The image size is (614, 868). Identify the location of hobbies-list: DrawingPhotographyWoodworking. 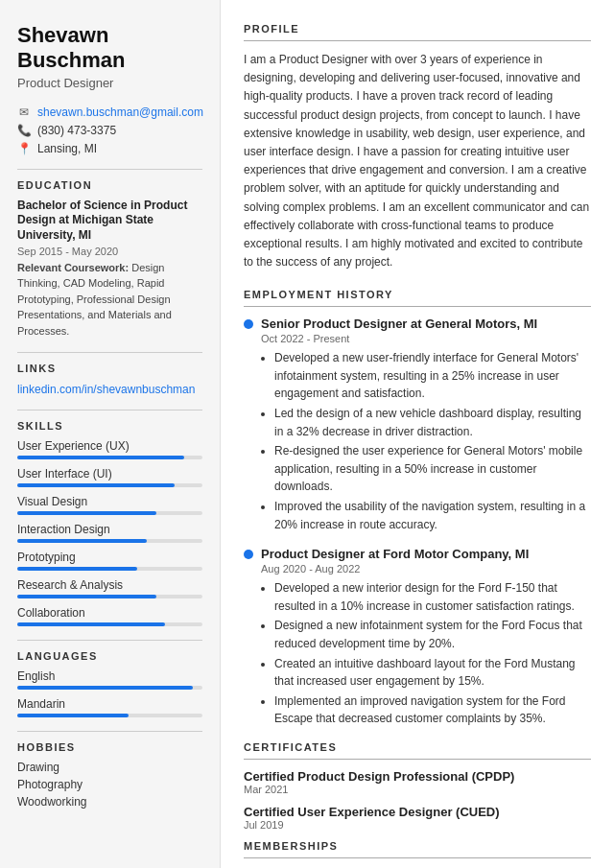
(109, 785).